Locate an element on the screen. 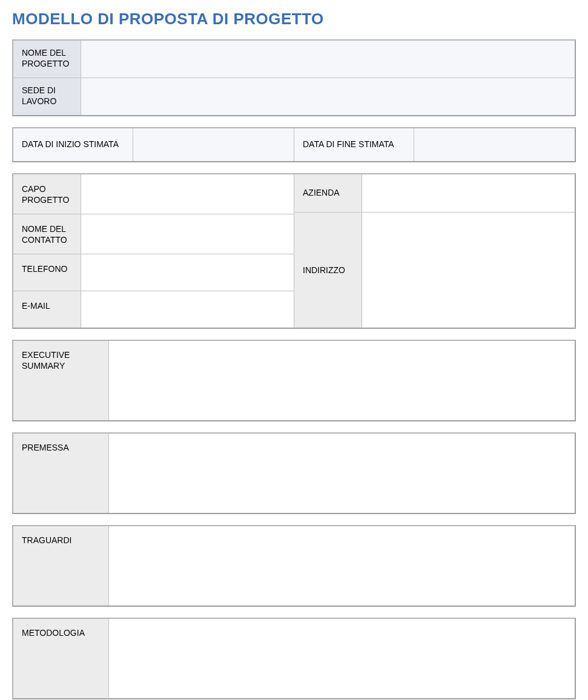 The height and width of the screenshot is (700, 588). project-lead-label: CAPO PROGETTO is located at coordinates (47, 194).